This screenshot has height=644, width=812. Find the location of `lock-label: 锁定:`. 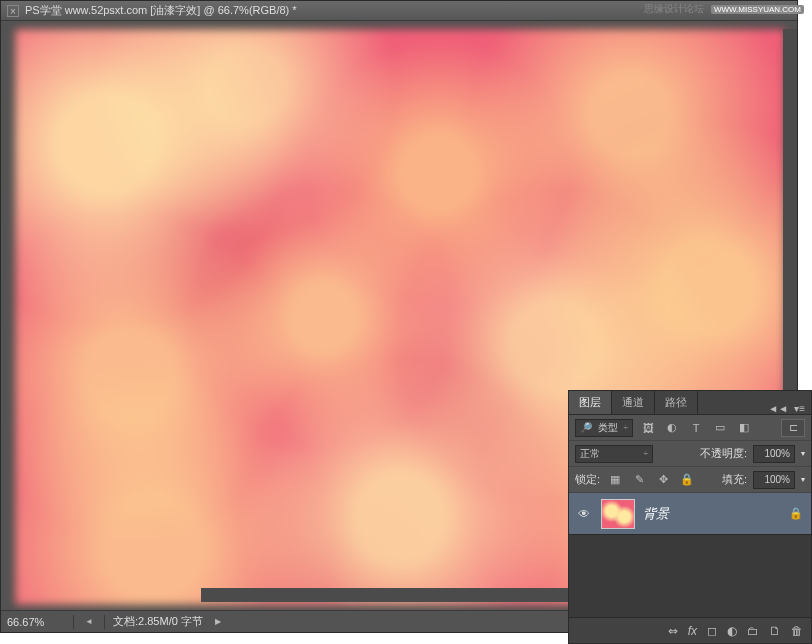

lock-label: 锁定: is located at coordinates (588, 480).